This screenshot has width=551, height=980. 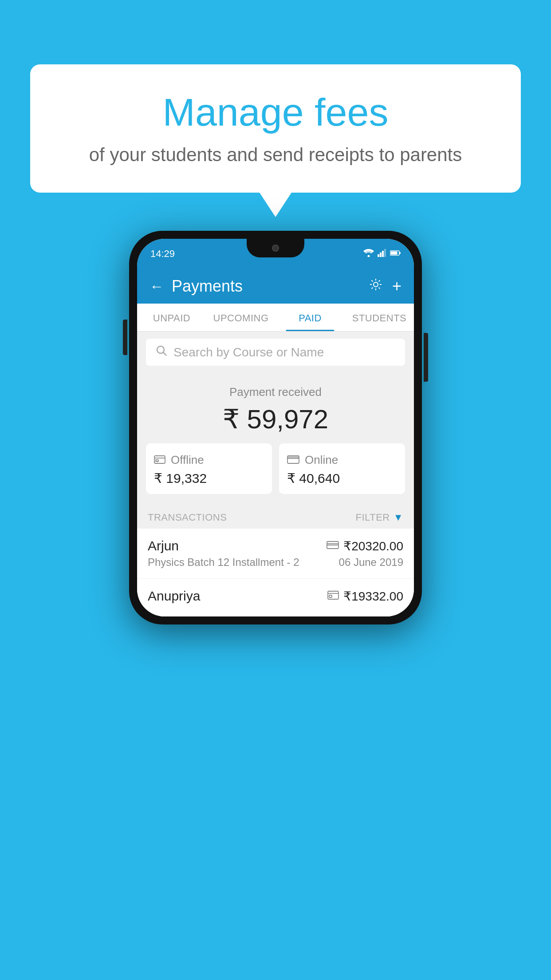 What do you see at coordinates (333, 546) in the screenshot?
I see `card-payment-icon` at bounding box center [333, 546].